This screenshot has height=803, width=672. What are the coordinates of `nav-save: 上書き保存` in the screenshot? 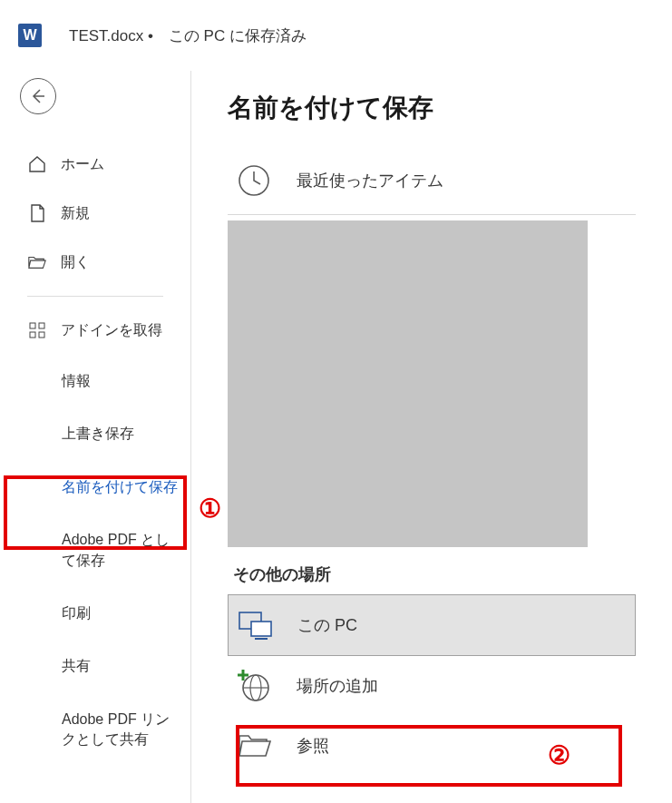 It's located at (95, 434).